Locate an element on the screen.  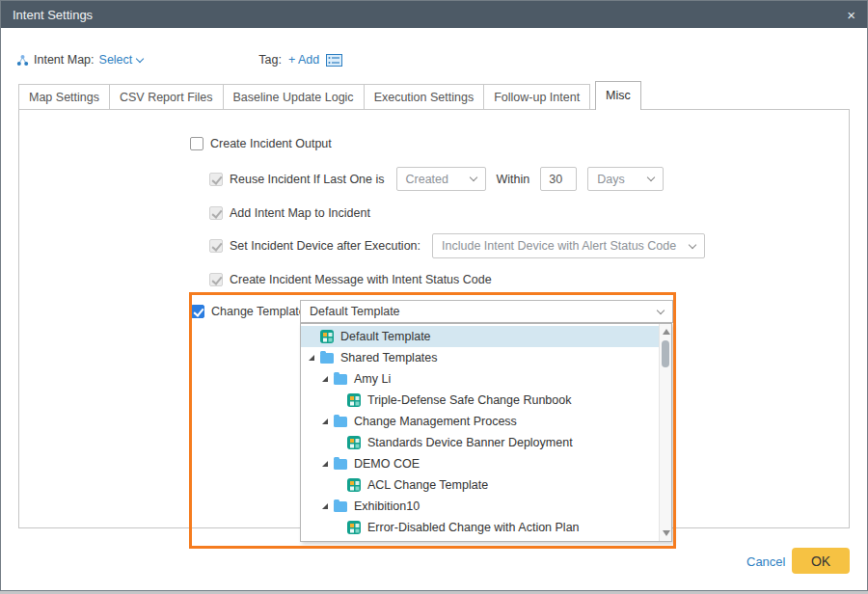
reuse-unit-select: Days is located at coordinates (625, 179).